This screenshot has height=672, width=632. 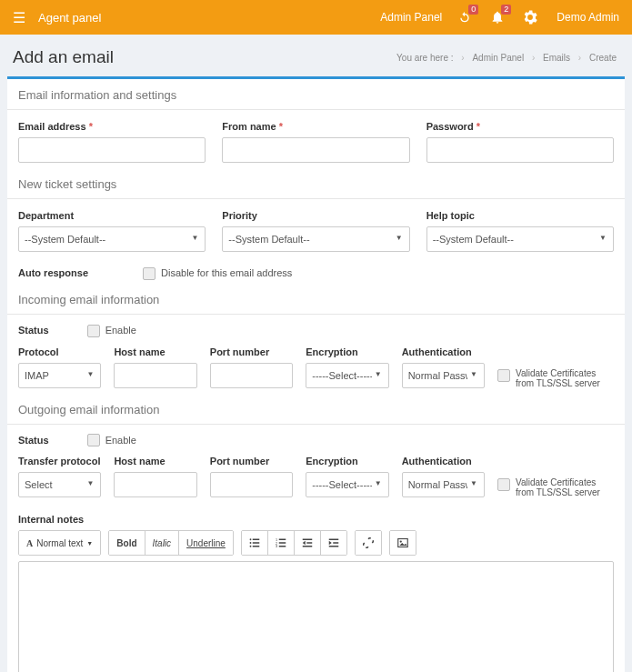 What do you see at coordinates (307, 543) in the screenshot?
I see `outdent-icon` at bounding box center [307, 543].